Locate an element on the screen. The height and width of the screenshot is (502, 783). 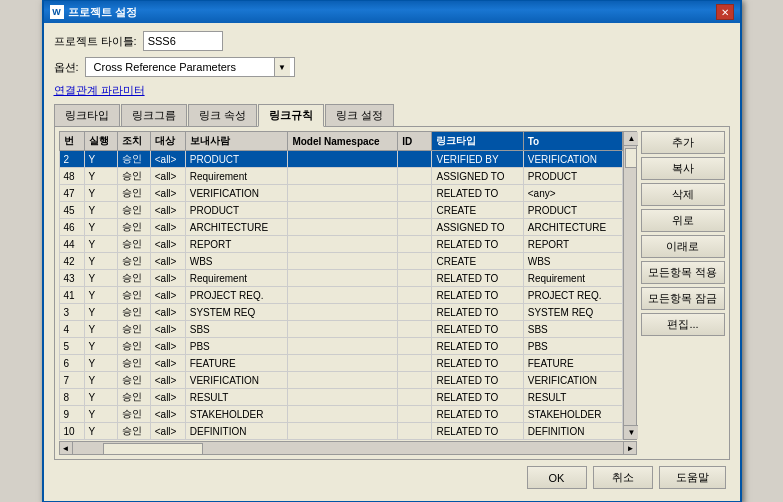
up-button: 위로 is located at coordinates (682, 220).